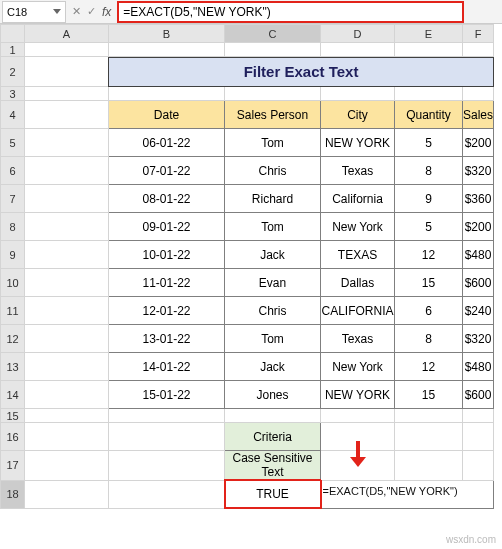  I want to click on table-cell: Jack, so click(273, 367).